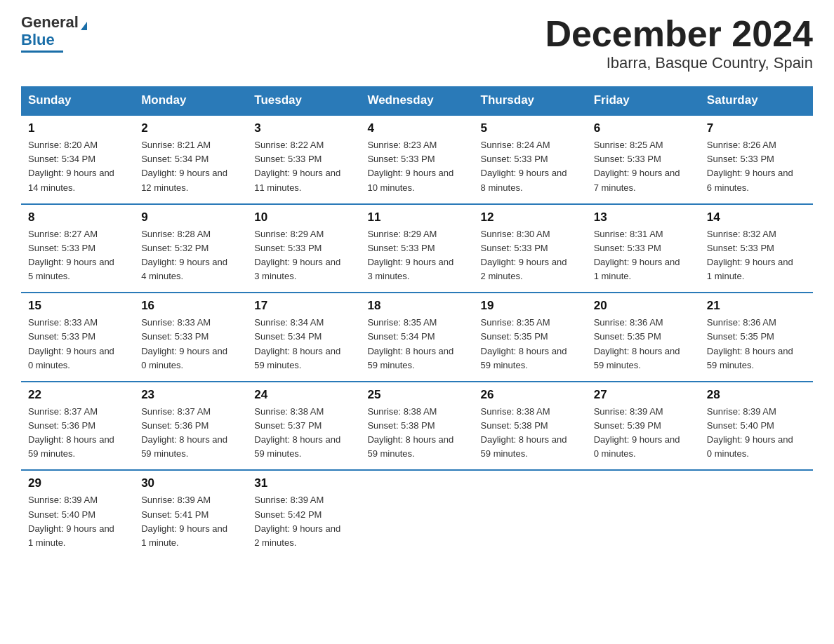  I want to click on page-subtitle: Ibarra, Basque Country, Spain, so click(679, 63).